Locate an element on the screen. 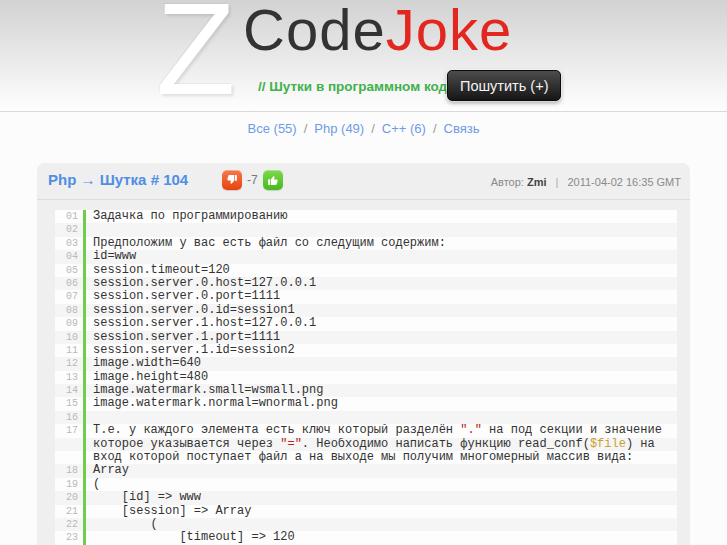  line-number: 13 is located at coordinates (70, 378).